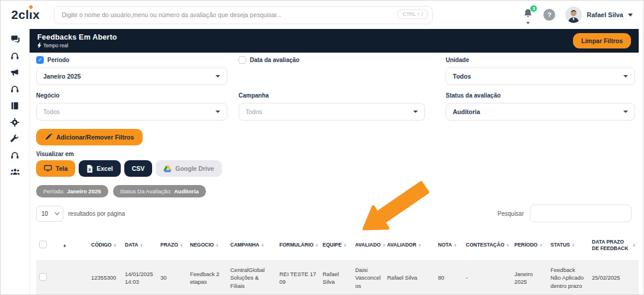  I want to click on clear-filters-button: Limpar Filtros, so click(602, 41).